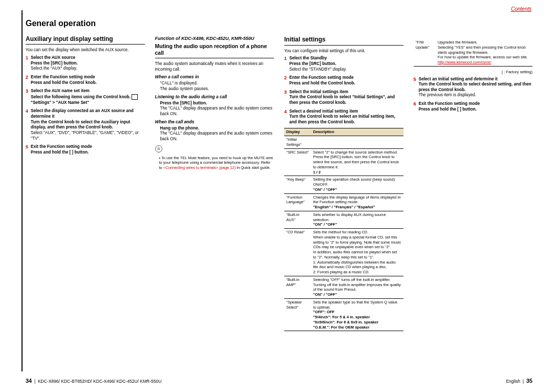  I want to click on cell: "Function Language", so click(298, 202).